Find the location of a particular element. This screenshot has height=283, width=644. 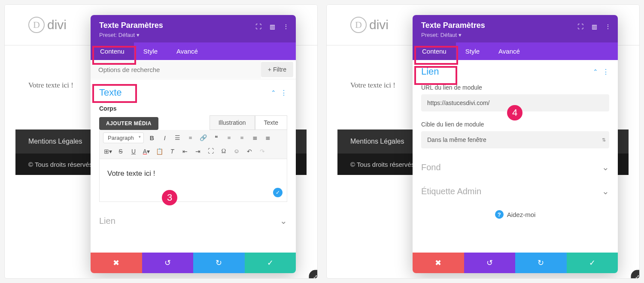

align-full-icon: ≣ is located at coordinates (268, 138).